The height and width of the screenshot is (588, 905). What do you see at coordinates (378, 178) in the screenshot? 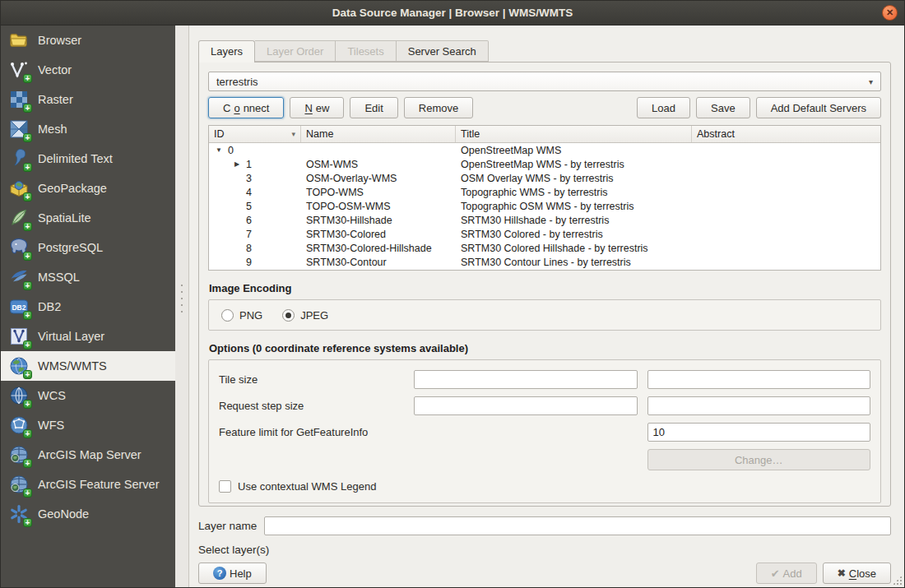
I see `cell-name: OSM-Overlay-WMS` at bounding box center [378, 178].